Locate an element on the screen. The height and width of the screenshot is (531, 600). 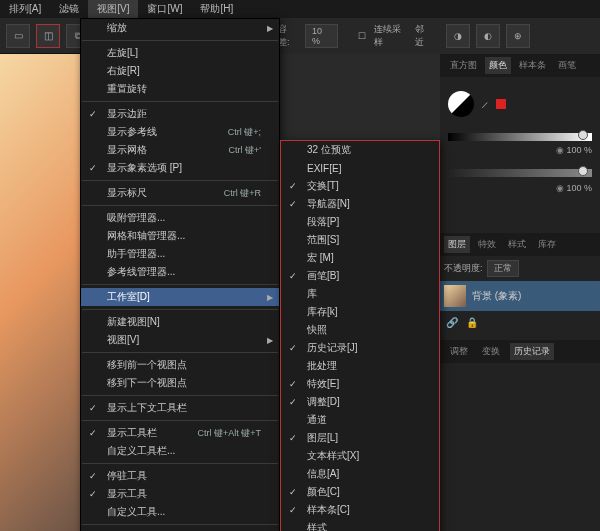
menu-item-label: 重置旋转 is located at coordinates (127, 89).